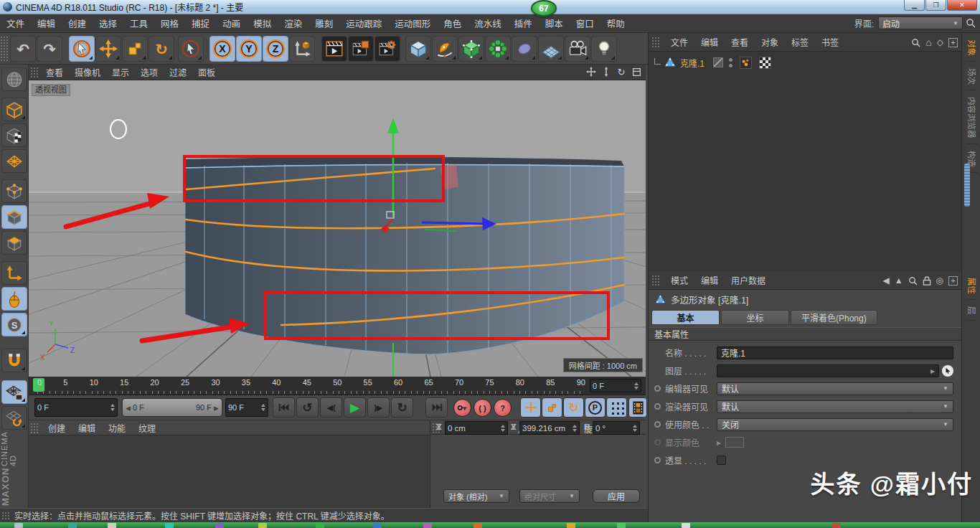  I want to click on goto-start-button, so click(284, 407).